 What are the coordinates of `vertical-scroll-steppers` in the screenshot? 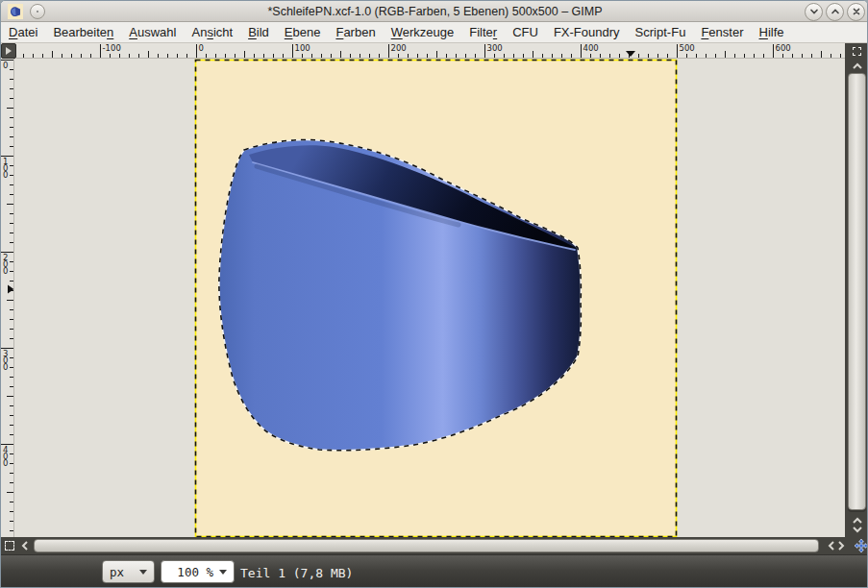 It's located at (856, 525).